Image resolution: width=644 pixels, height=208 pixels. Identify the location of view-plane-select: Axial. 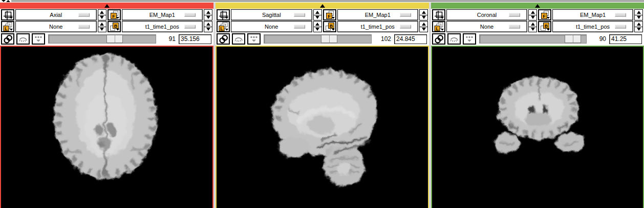
(56, 15).